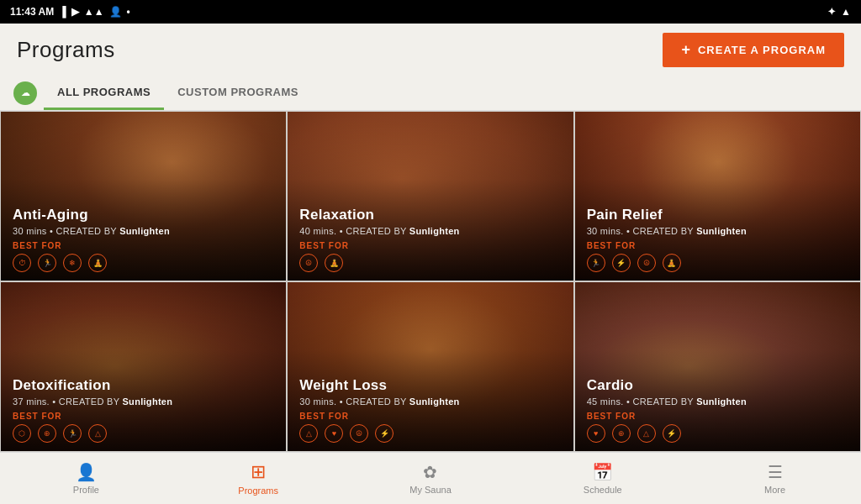 The height and width of the screenshot is (504, 861). What do you see at coordinates (359, 433) in the screenshot?
I see `icon-lotus3: ☮` at bounding box center [359, 433].